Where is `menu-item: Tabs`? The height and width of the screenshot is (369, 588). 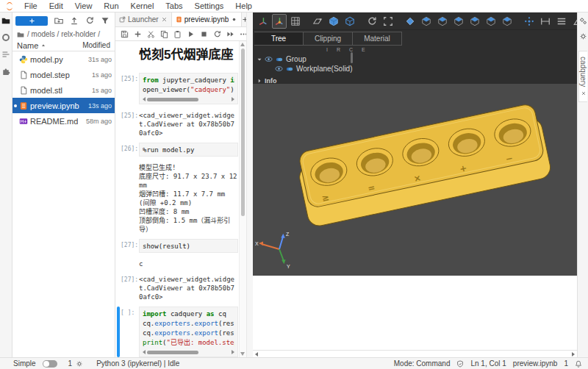 menu-item: Tabs is located at coordinates (173, 6).